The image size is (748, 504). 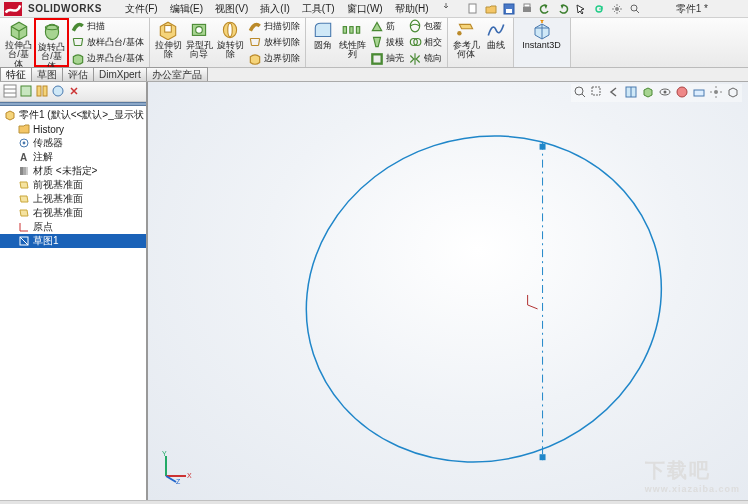 I want to click on fm-tab-config-icon, so click(x=42, y=92).